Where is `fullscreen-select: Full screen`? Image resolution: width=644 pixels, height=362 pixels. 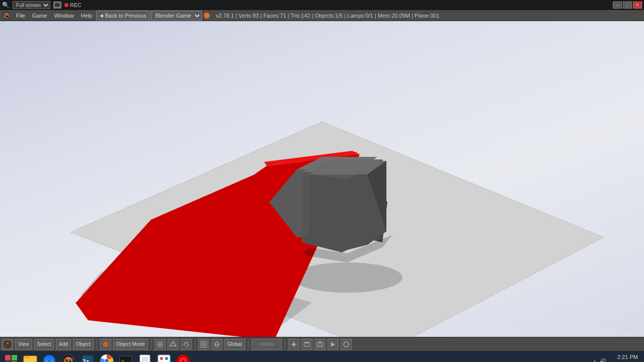
fullscreen-select: Full screen is located at coordinates (31, 5).